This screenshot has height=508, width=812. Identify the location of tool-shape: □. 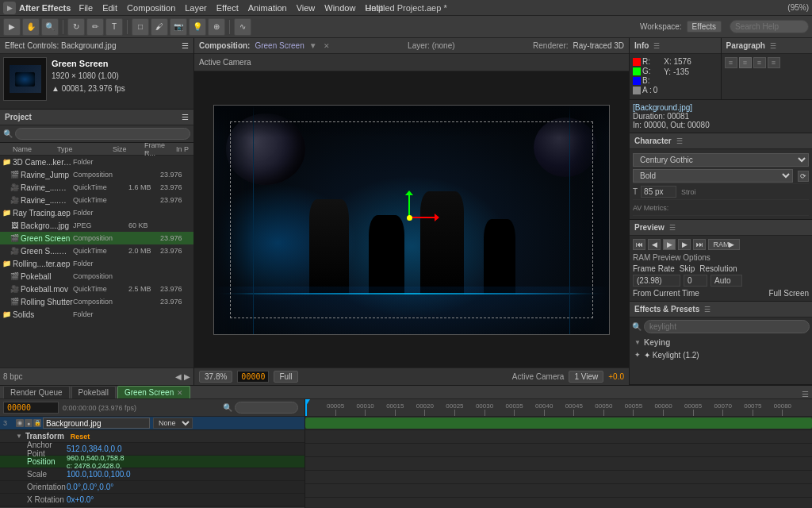
(140, 27).